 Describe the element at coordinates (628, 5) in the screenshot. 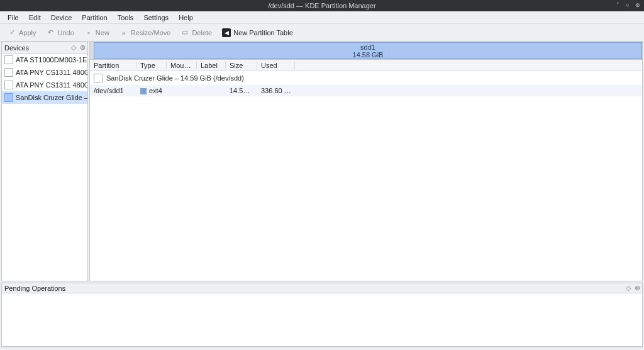

I see `maximize-icon: ○` at that location.